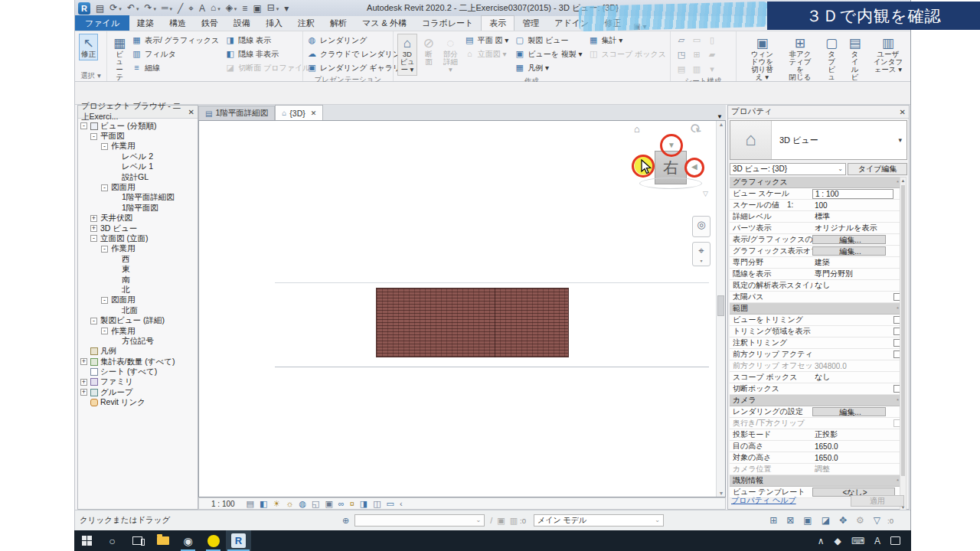 This screenshot has height=551, width=980. What do you see at coordinates (815, 458) in the screenshot?
I see `property-row: 対象の高さ 1650.0` at bounding box center [815, 458].